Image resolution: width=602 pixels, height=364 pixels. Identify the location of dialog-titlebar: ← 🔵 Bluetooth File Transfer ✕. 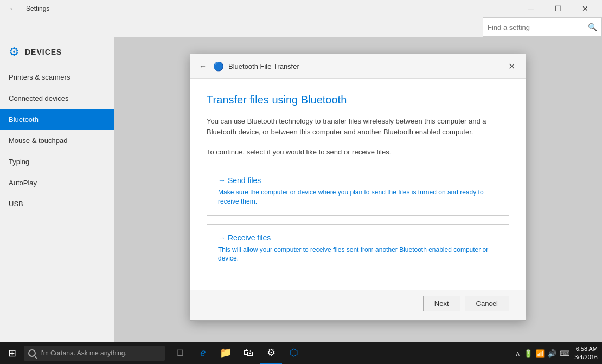
(358, 66).